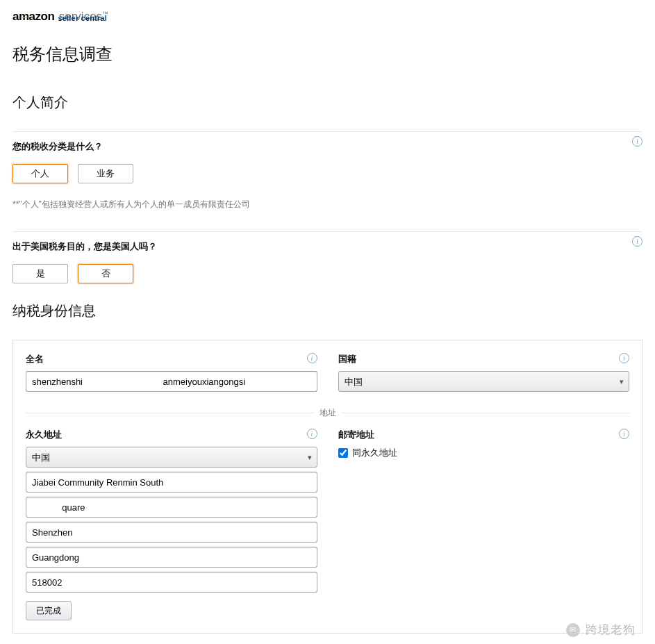 The height and width of the screenshot is (644, 655). Describe the element at coordinates (40, 174) in the screenshot. I see `option-individual-button: 个人` at that location.